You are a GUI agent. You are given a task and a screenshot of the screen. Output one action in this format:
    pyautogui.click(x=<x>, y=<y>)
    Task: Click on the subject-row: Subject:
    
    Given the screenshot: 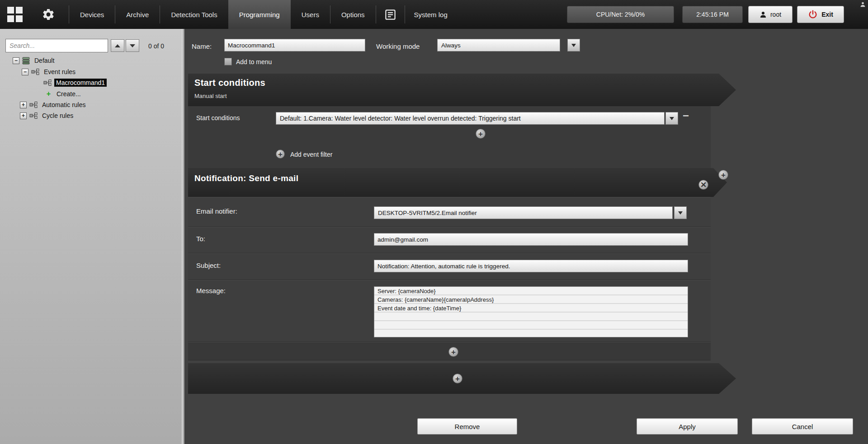 What is the action you would take?
    pyautogui.click(x=449, y=266)
    